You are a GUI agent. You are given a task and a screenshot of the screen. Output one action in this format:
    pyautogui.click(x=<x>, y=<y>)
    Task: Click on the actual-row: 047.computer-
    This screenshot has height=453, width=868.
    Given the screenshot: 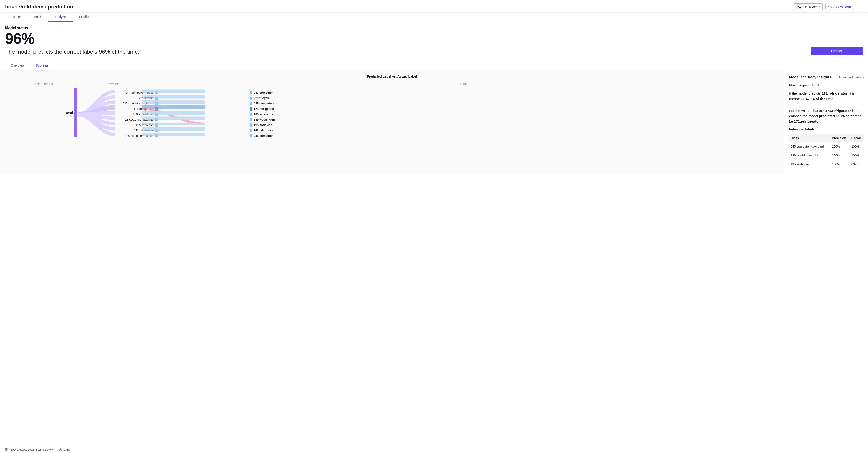 What is the action you would take?
    pyautogui.click(x=514, y=93)
    